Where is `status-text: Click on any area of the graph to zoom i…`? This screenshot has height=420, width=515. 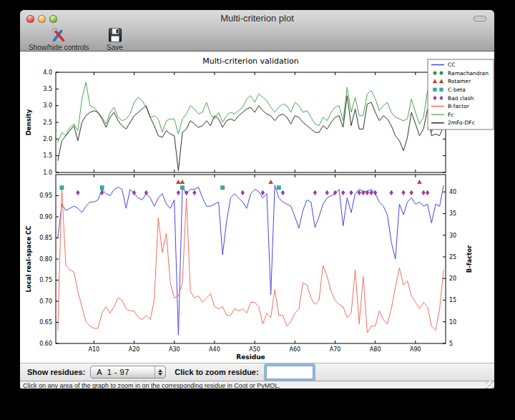
status-text: Click on any area of the graph to zoom i… is located at coordinates (152, 386).